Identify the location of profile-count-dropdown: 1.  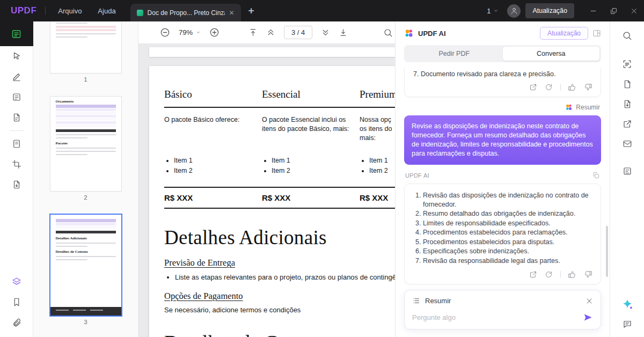
(493, 11).